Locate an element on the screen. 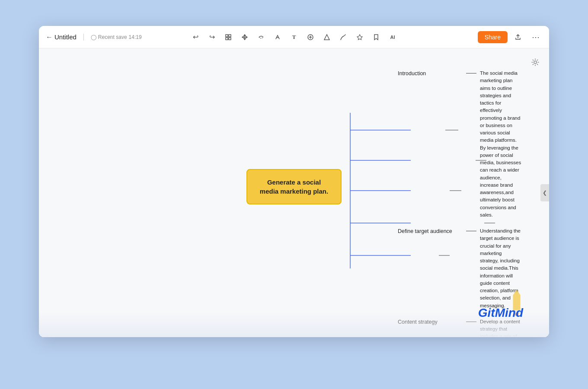 The image size is (588, 389). move-tool-button is located at coordinates (245, 37).